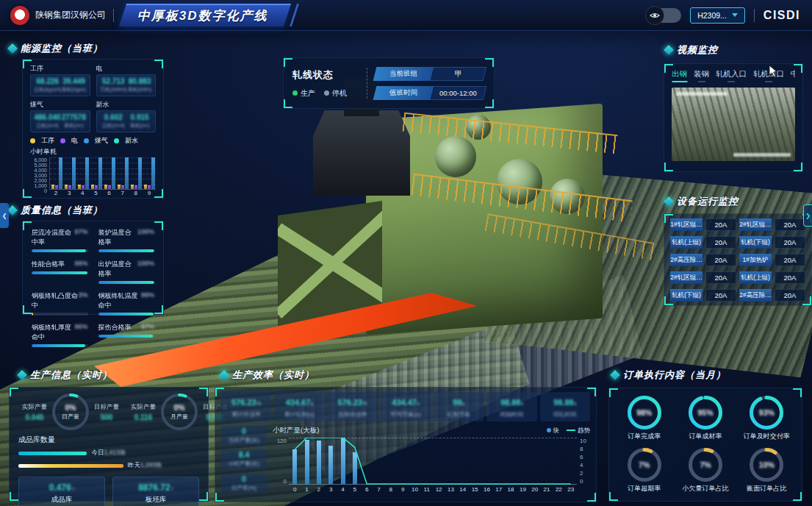  Describe the element at coordinates (717, 15) in the screenshot. I see `camera-select-dropdown: H2309...` at that location.